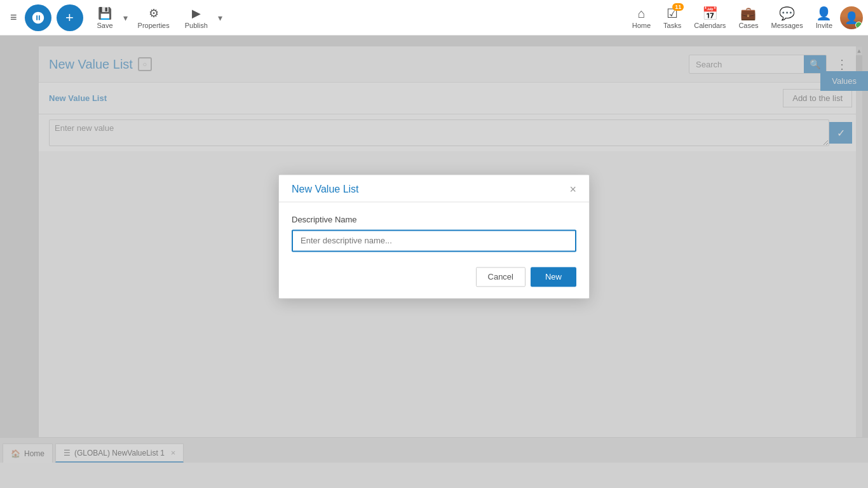 The width and height of the screenshot is (868, 488). Describe the element at coordinates (434, 240) in the screenshot. I see `descriptive-name-input` at that location.